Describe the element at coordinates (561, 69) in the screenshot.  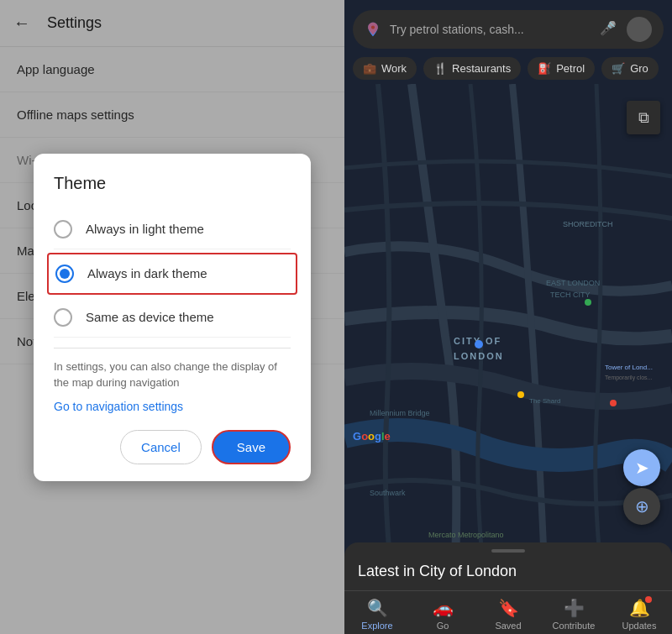
I see `chip-petrol: ⛽ Petrol` at that location.